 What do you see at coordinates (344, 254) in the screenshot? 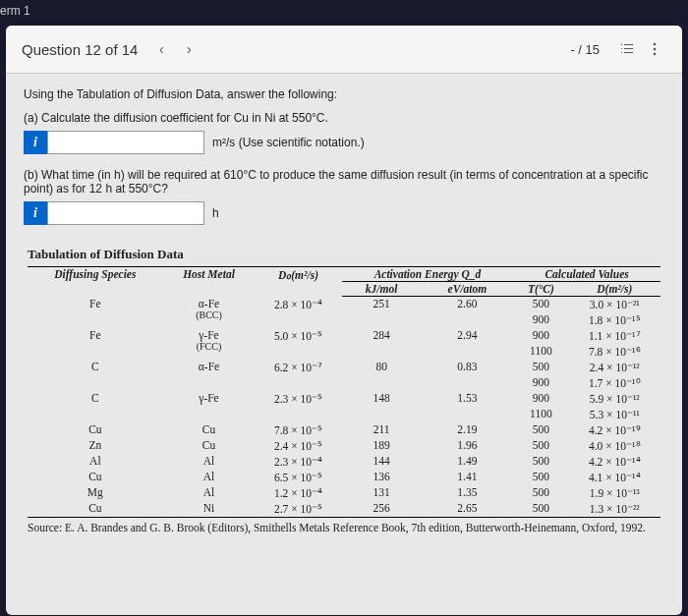
I see `table-title: Tabulation of Diffusion Data` at bounding box center [344, 254].